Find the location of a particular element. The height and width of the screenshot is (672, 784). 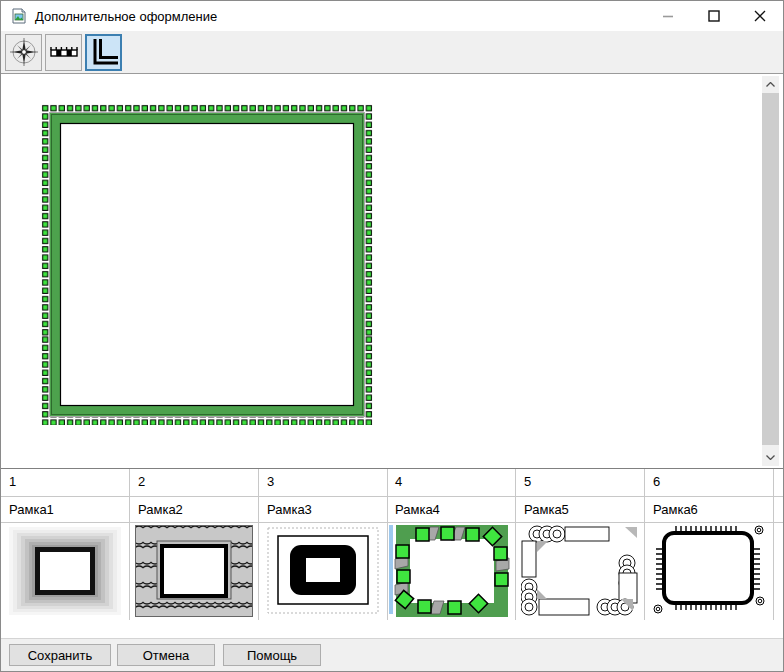

selection-indicator is located at coordinates (392, 569).